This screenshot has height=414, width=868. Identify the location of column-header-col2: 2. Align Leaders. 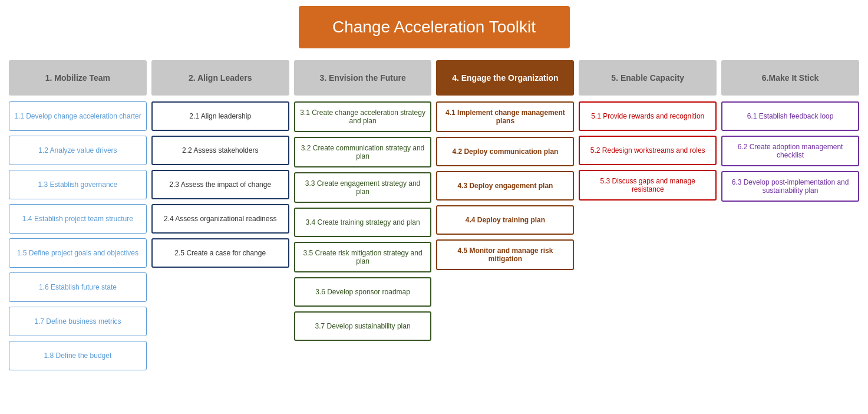
(220, 78).